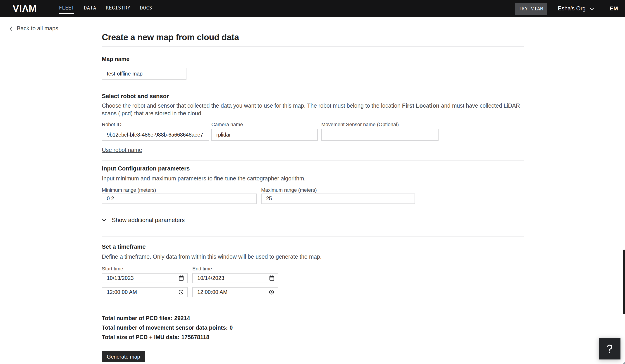 The width and height of the screenshot is (625, 364). What do you see at coordinates (380, 124) in the screenshot?
I see `movement-sensor-label: Movement Sensor name (Optional)` at bounding box center [380, 124].